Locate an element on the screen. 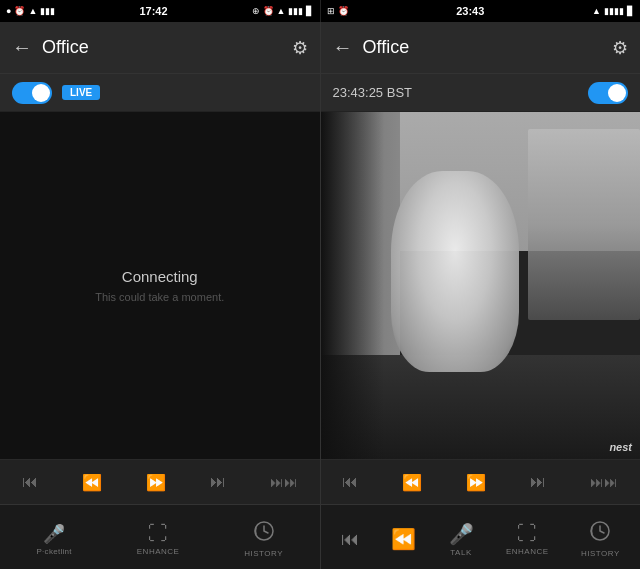  nest-watermark: nest is located at coordinates (620, 447).